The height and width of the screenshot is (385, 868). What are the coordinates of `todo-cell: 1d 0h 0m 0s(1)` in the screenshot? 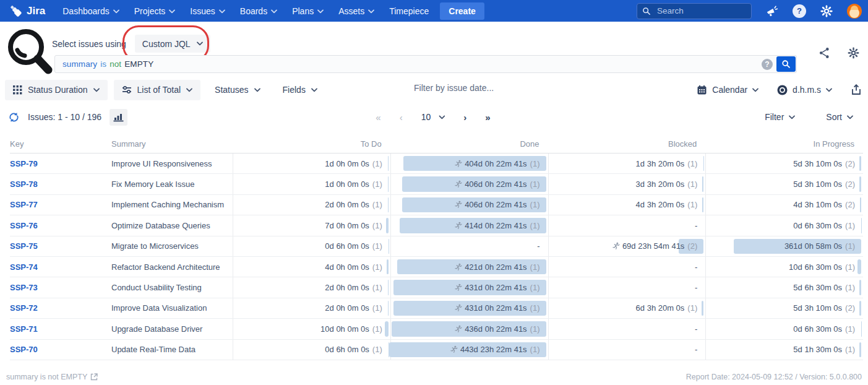 It's located at (312, 184).